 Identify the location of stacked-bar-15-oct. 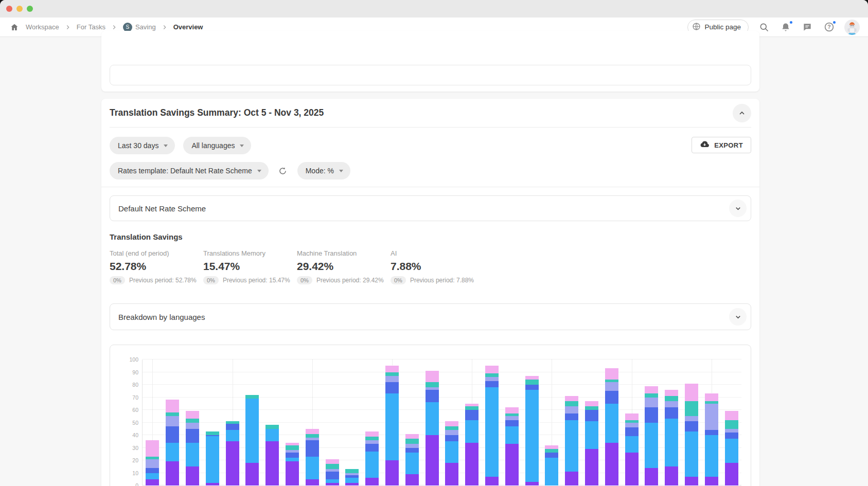
(352, 477).